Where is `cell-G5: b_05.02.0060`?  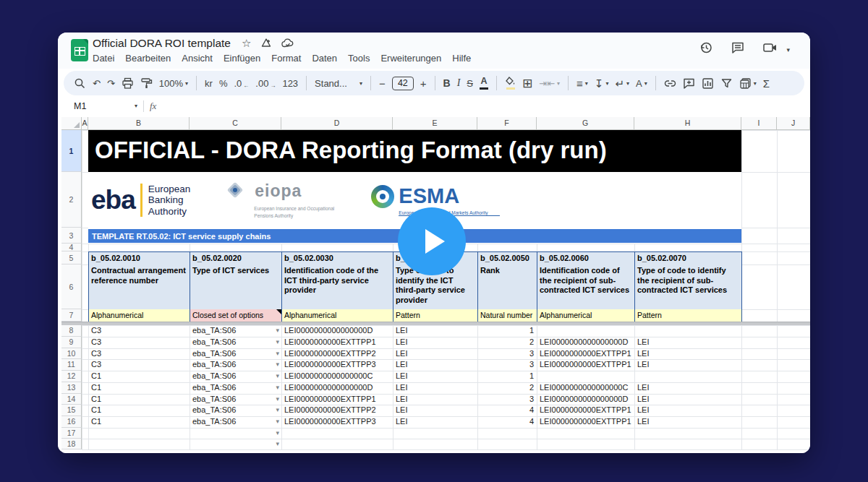 cell-G5: b_05.02.0060 is located at coordinates (586, 259).